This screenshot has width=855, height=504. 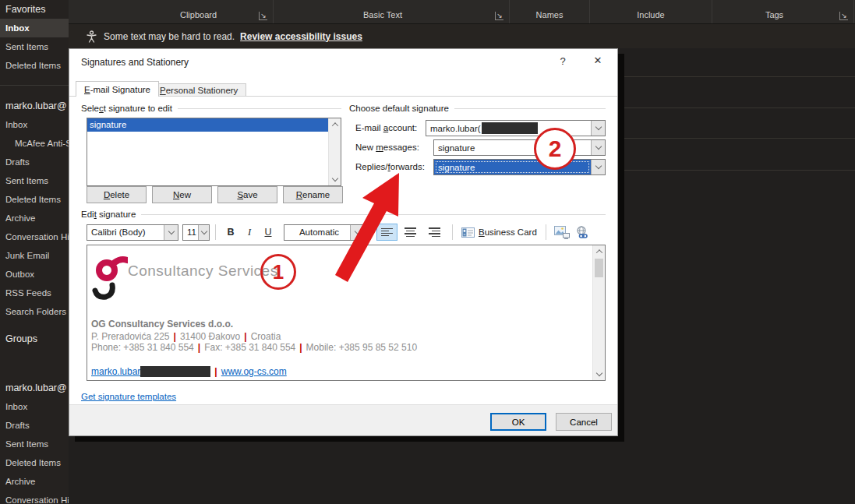 What do you see at coordinates (519, 148) in the screenshot?
I see `new-messages-select: signature` at bounding box center [519, 148].